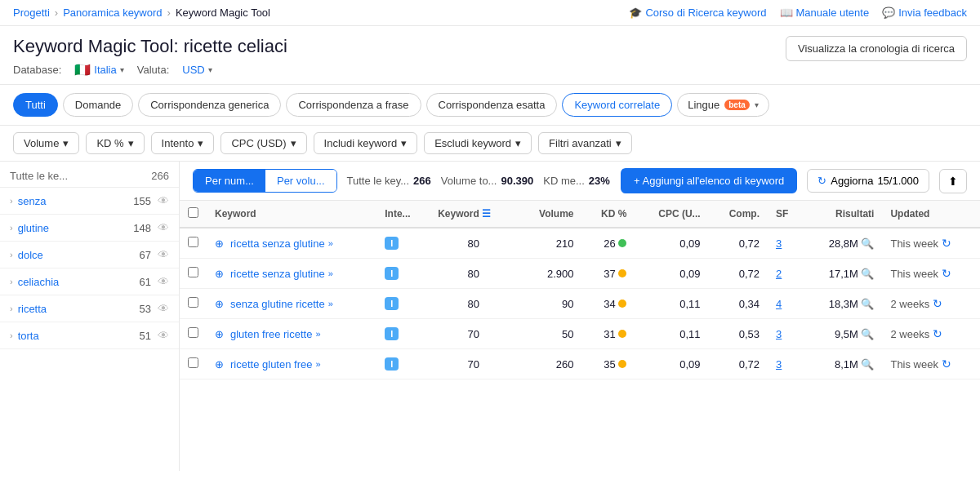  What do you see at coordinates (219, 304) in the screenshot?
I see `plus-icon-2: ⊕` at bounding box center [219, 304].